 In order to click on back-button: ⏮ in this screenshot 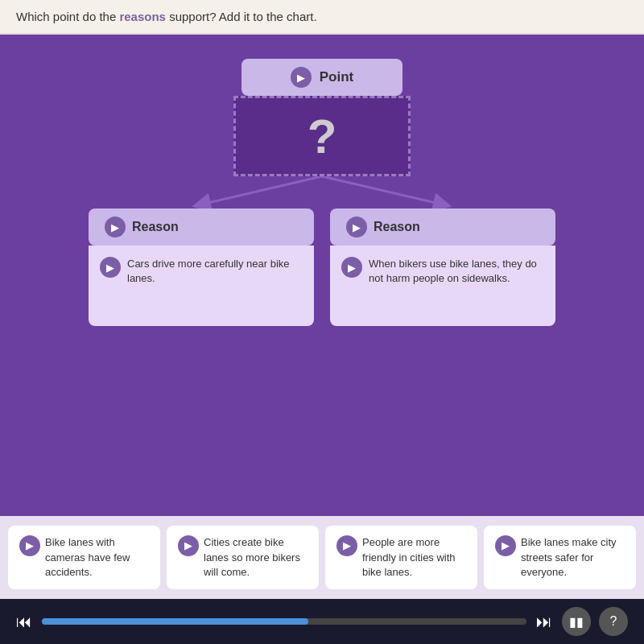, I will do `click(24, 621)`.